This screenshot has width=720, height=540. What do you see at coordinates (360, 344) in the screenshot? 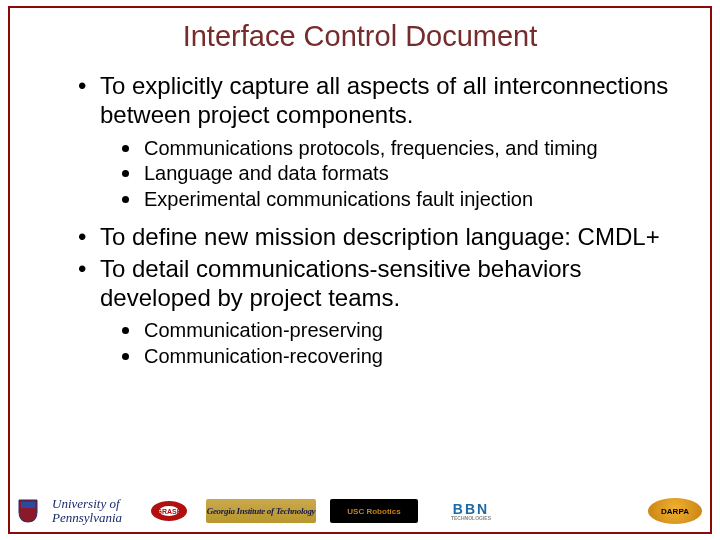
I see `sub-list-2: Communication-preserving Communication-r…` at bounding box center [360, 344].